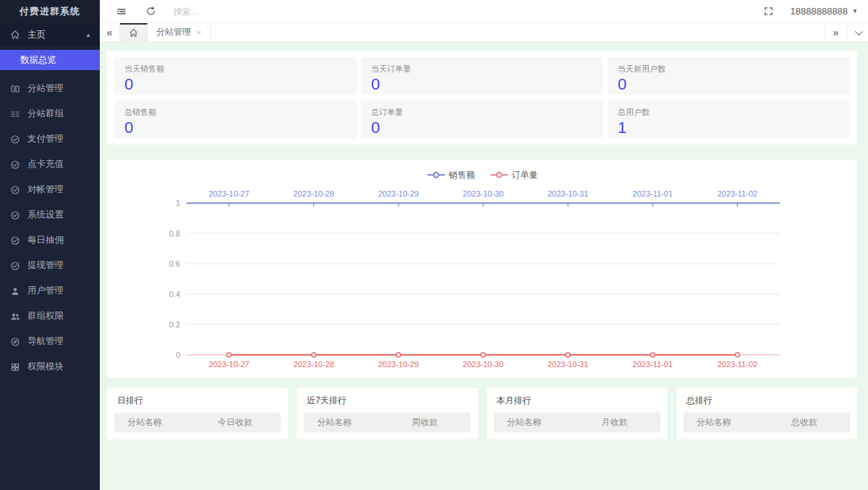  What do you see at coordinates (175, 233) in the screenshot?
I see `svg-text: 0.8` at bounding box center [175, 233].